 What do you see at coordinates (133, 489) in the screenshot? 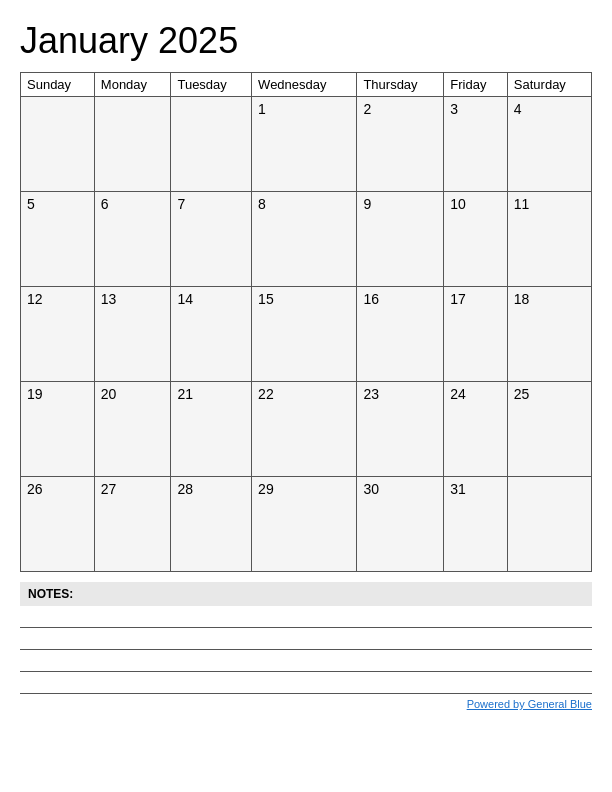
I see `day-number: 27` at bounding box center [133, 489].